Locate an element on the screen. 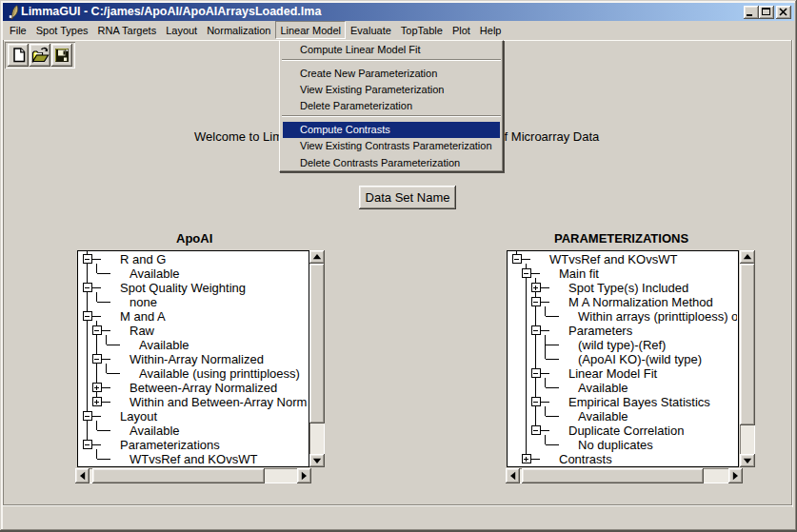 Image resolution: width=797 pixels, height=532 pixels. svg-text: M A Normalization Method is located at coordinates (641, 303).